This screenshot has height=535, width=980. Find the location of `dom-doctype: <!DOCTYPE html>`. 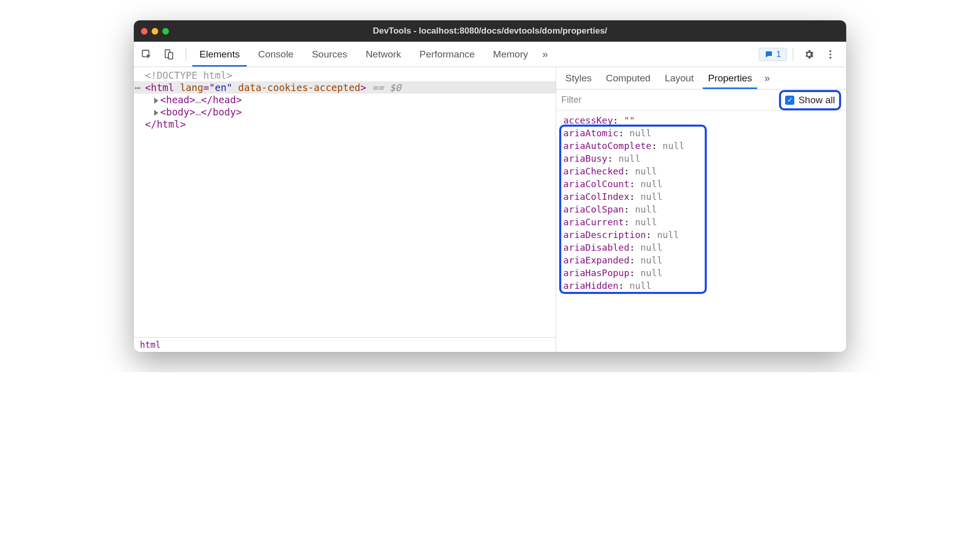

dom-doctype: <!DOCTYPE html> is located at coordinates (345, 75).